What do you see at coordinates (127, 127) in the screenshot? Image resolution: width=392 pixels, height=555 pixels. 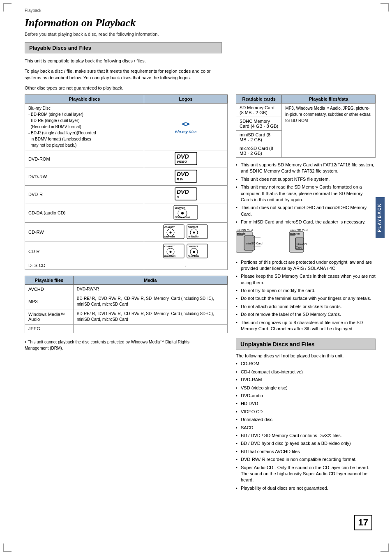 I see `table-row: Blu-ray Disc - BD-ROM (single / dual lay…` at bounding box center [127, 127].